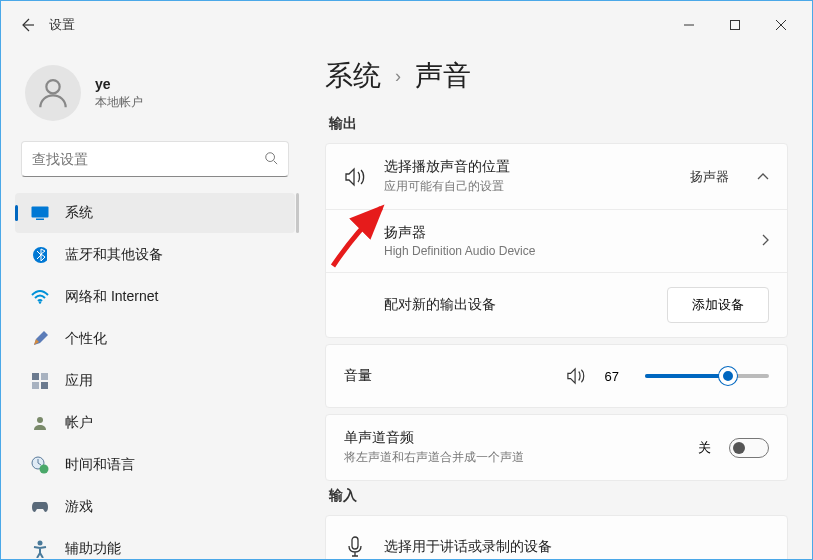 The height and width of the screenshot is (560, 813). I want to click on sidebar-item-label: 游戏, so click(79, 507).